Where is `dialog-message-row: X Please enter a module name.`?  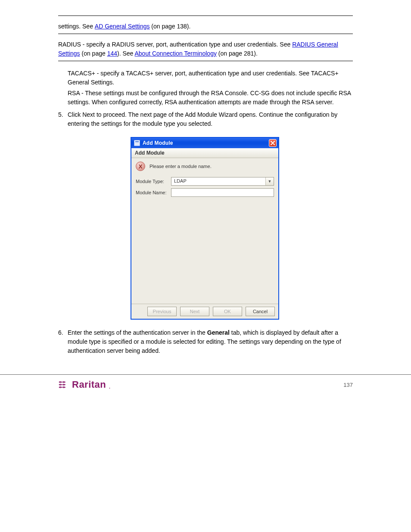
dialog-message-row: X Please enter a module name. is located at coordinates (205, 168).